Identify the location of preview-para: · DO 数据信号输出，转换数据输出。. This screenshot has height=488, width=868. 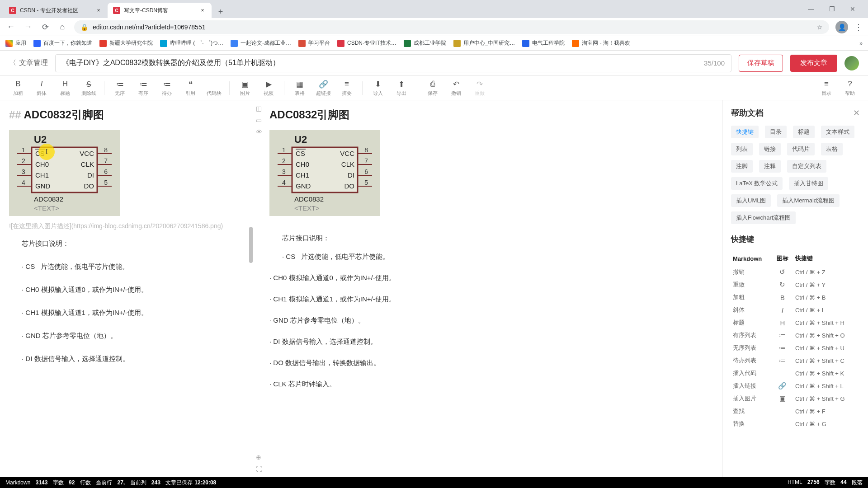
(489, 362).